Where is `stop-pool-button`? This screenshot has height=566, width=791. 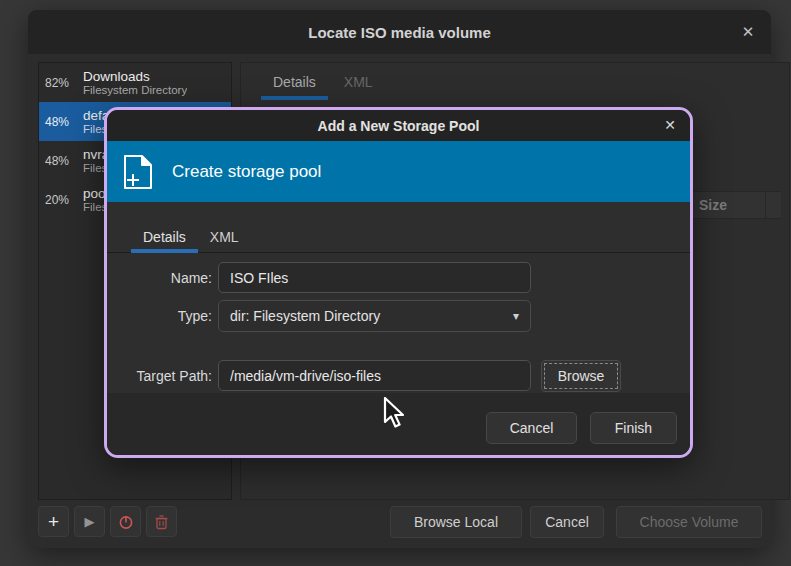 stop-pool-button is located at coordinates (126, 522).